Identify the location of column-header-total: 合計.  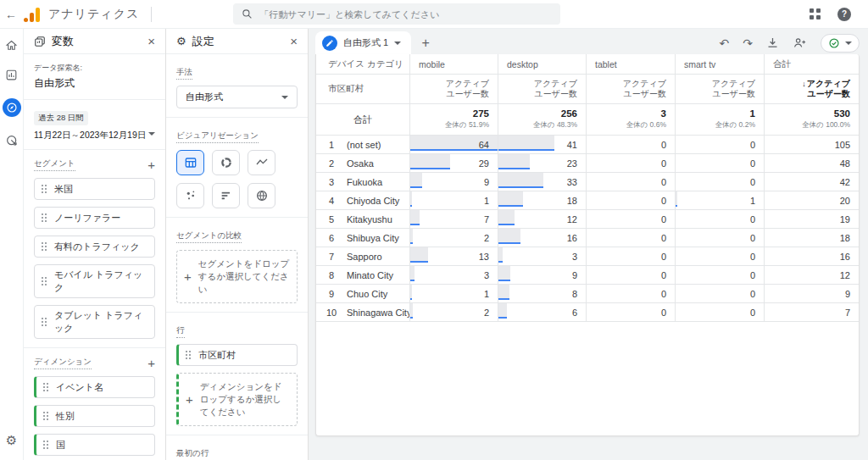
(811, 64).